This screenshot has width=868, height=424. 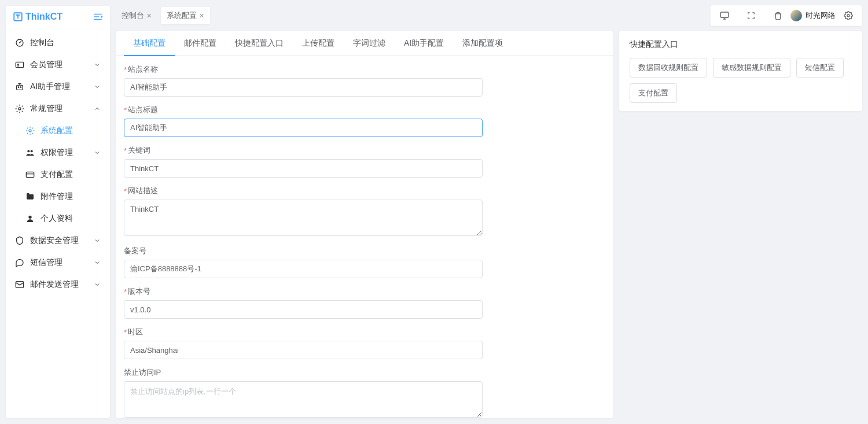 What do you see at coordinates (483, 43) in the screenshot?
I see `config-tab: 添加配置项` at bounding box center [483, 43].